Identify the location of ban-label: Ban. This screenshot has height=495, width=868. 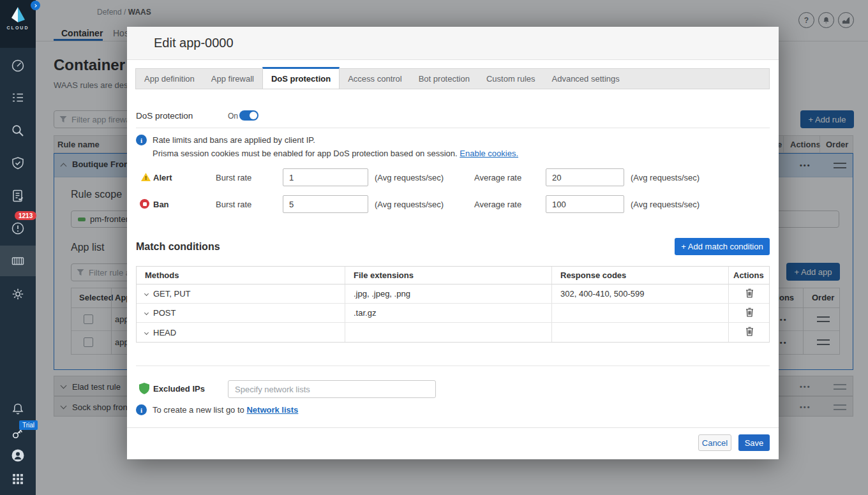
(161, 204).